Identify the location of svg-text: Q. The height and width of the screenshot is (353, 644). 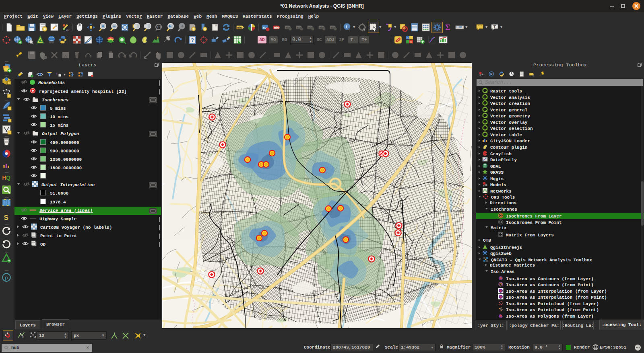
(8, 178).